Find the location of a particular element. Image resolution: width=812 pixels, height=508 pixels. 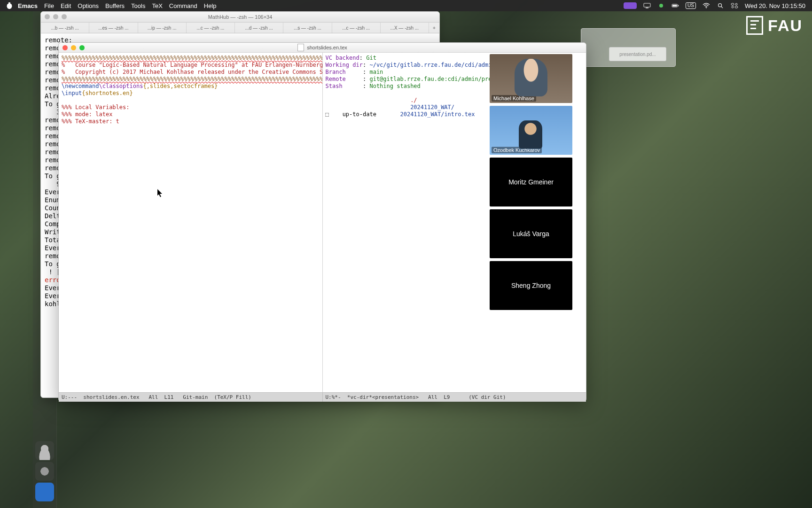

control-center-icon is located at coordinates (734, 6).